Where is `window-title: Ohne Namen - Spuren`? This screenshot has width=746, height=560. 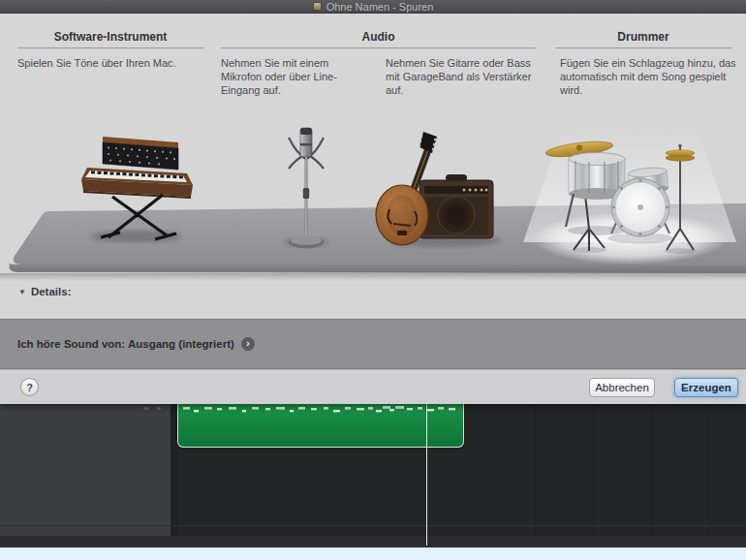 window-title: Ohne Namen - Spuren is located at coordinates (380, 7).